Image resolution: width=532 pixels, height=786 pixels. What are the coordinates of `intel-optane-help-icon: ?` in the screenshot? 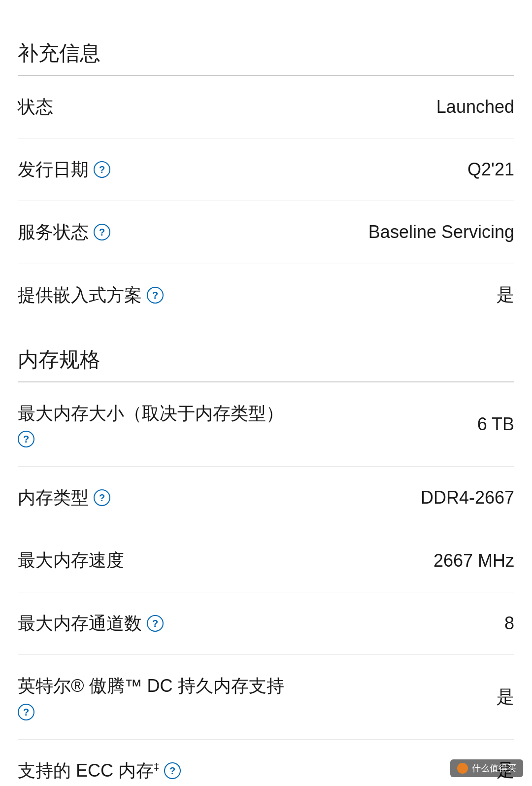 It's located at (26, 712).